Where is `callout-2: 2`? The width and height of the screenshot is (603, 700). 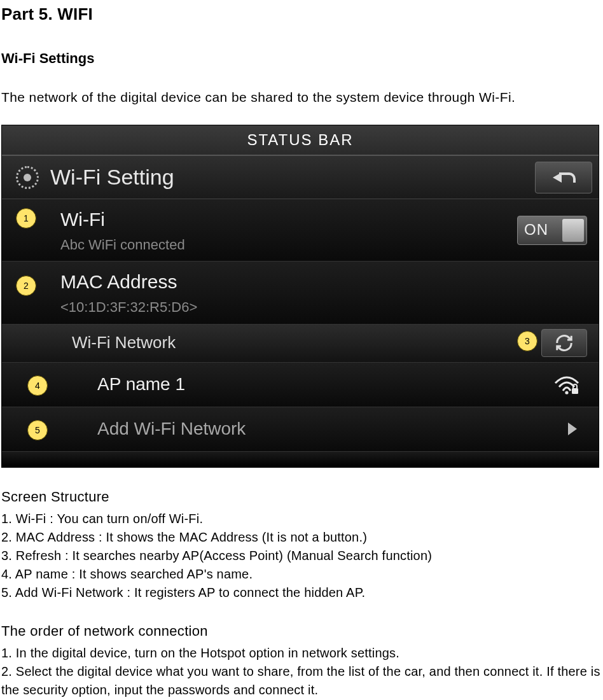
callout-2: 2 is located at coordinates (26, 286).